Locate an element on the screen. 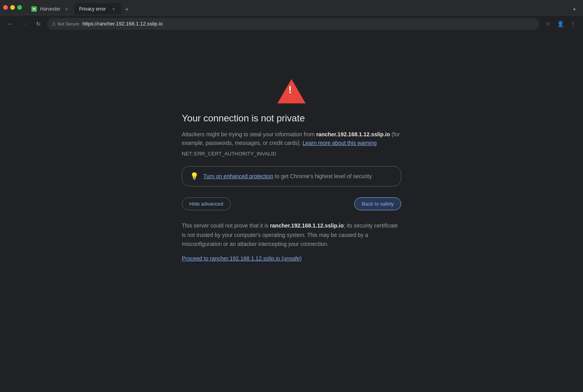  advanced-before: This server could not prove that it is is located at coordinates (226, 226).